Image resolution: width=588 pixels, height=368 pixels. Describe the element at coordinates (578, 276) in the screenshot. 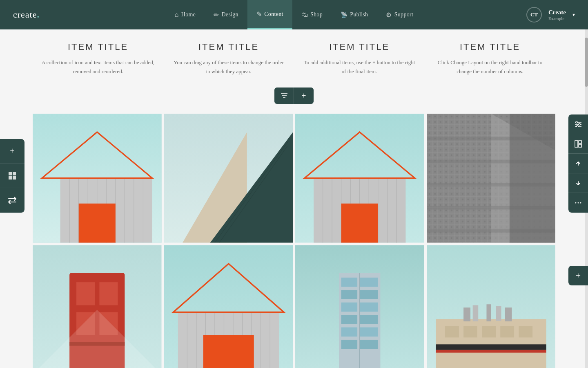

I see `add-right-button: +` at that location.